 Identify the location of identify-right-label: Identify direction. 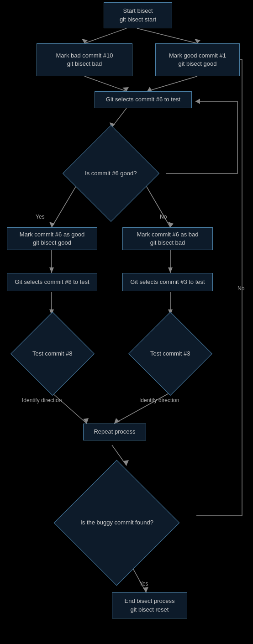
(159, 400).